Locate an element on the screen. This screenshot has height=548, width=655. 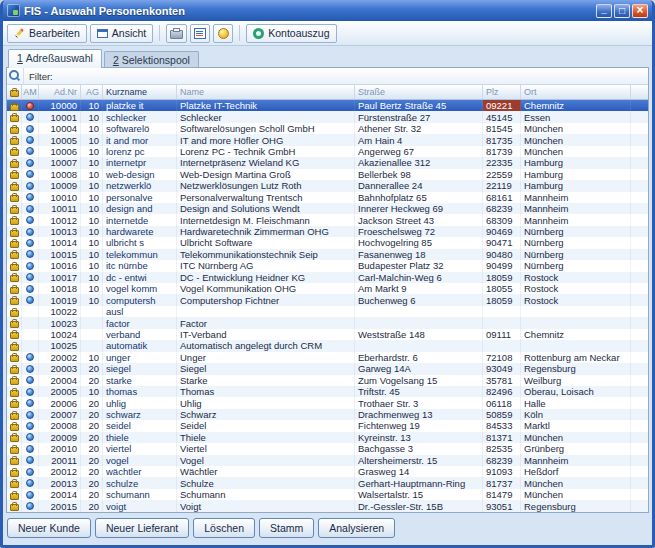
new-customer-button: Neuer Kunde is located at coordinates (49, 528).